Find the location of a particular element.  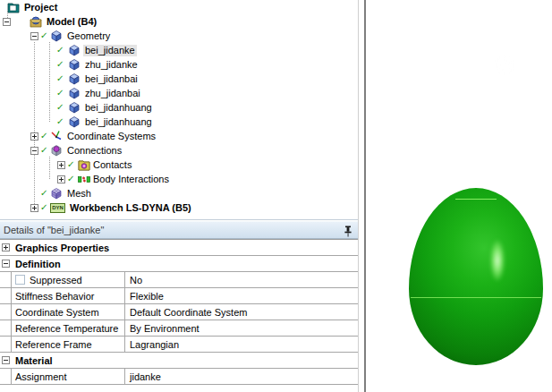

details-category-material: Material is located at coordinates (179, 361).